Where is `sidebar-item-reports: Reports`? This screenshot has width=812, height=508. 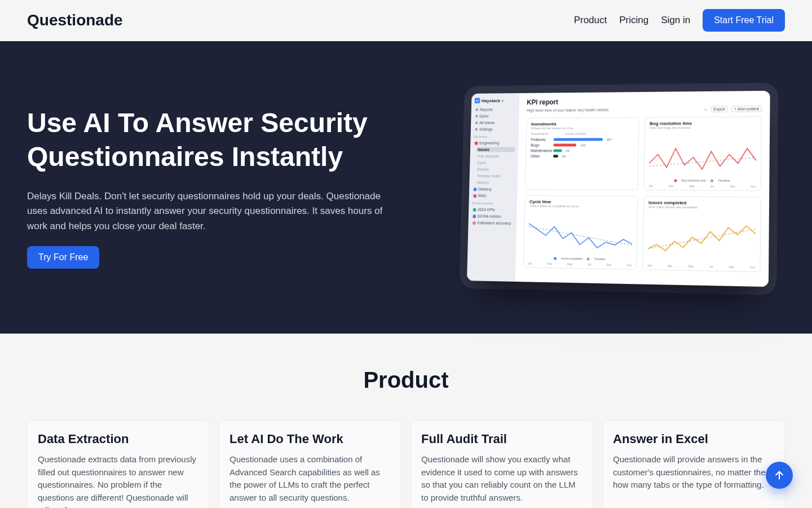 sidebar-item-reports: Reports is located at coordinates (495, 110).